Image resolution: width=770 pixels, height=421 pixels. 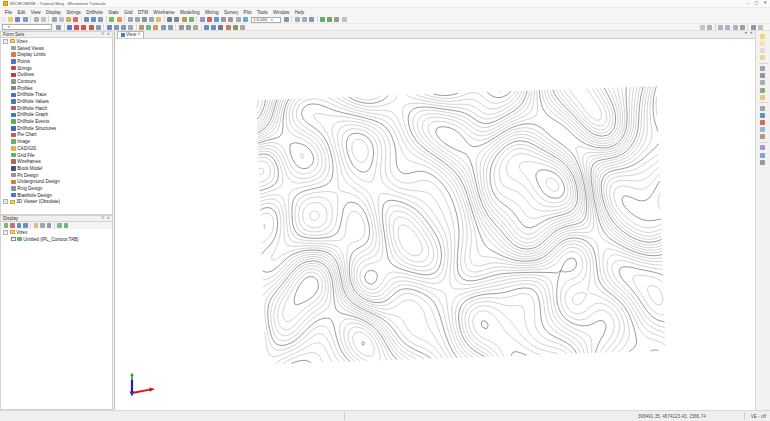 What do you see at coordinates (36, 226) in the screenshot?
I see `edit-layer-icon` at bounding box center [36, 226].